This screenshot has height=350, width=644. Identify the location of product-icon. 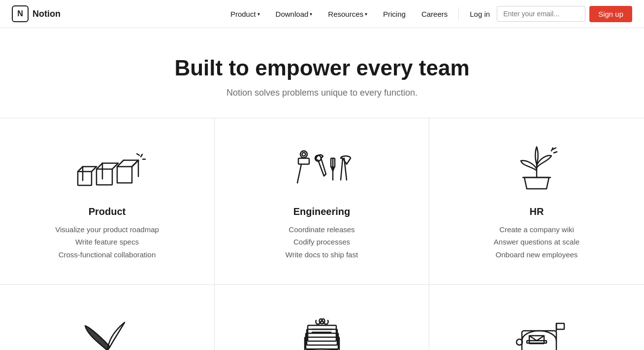
(107, 169).